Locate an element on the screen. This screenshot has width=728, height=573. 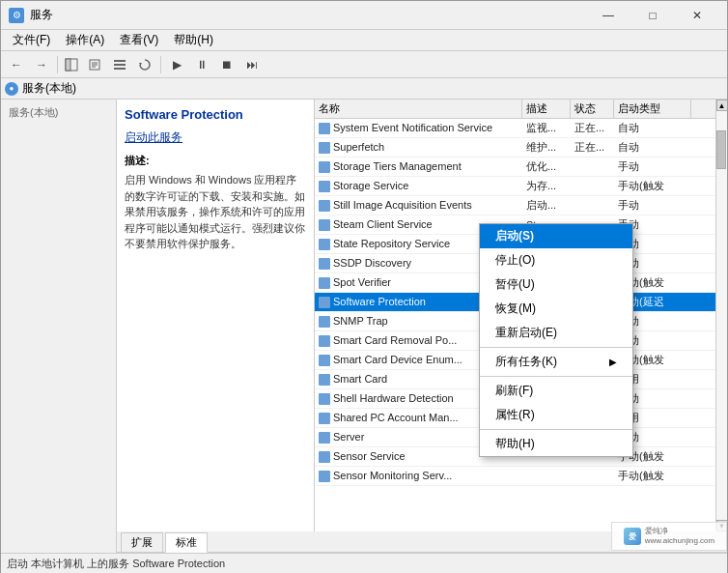
forward-button: → is located at coordinates (42, 65).